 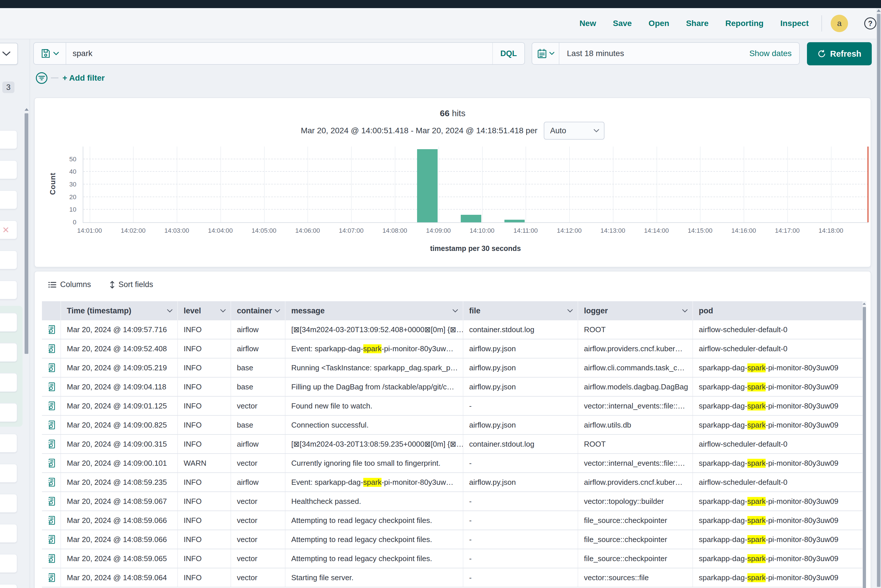 What do you see at coordinates (84, 78) in the screenshot?
I see `add-filter-button: + Add filter` at bounding box center [84, 78].